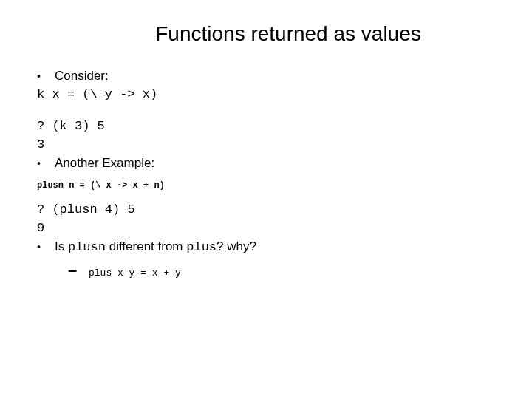 The image size is (532, 399). What do you see at coordinates (266, 164) in the screenshot?
I see `bullet-another: • Another Example:` at bounding box center [266, 164].